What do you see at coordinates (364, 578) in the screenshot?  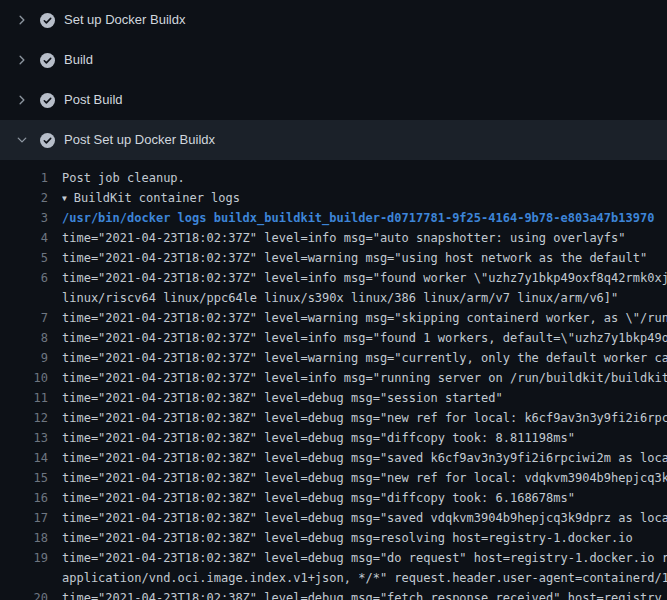 I see `line-body: application/vnd.oci.image.index.v1+json,…` at bounding box center [364, 578].